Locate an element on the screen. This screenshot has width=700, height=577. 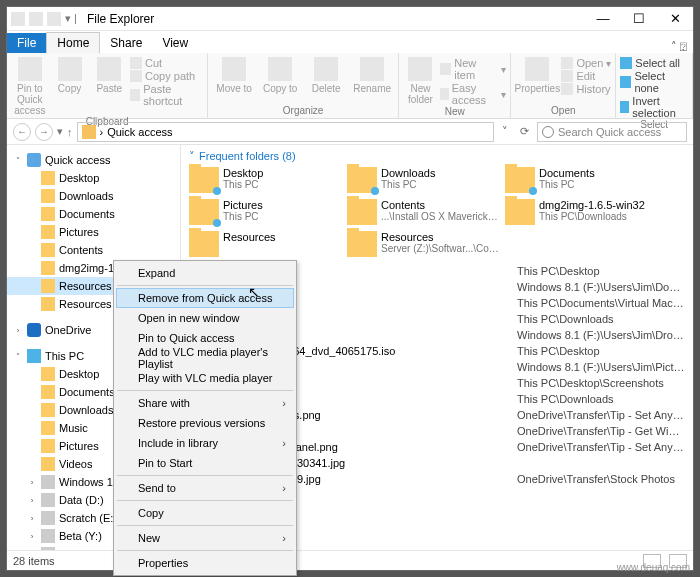
crumb-dropdown-icon: ˅ is located at coordinates (505, 132).